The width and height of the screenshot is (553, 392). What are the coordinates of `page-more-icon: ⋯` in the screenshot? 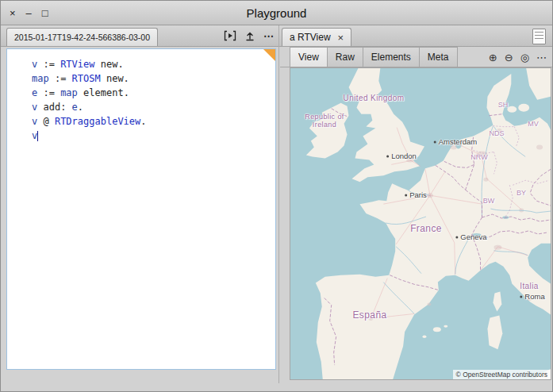 It's located at (268, 37).